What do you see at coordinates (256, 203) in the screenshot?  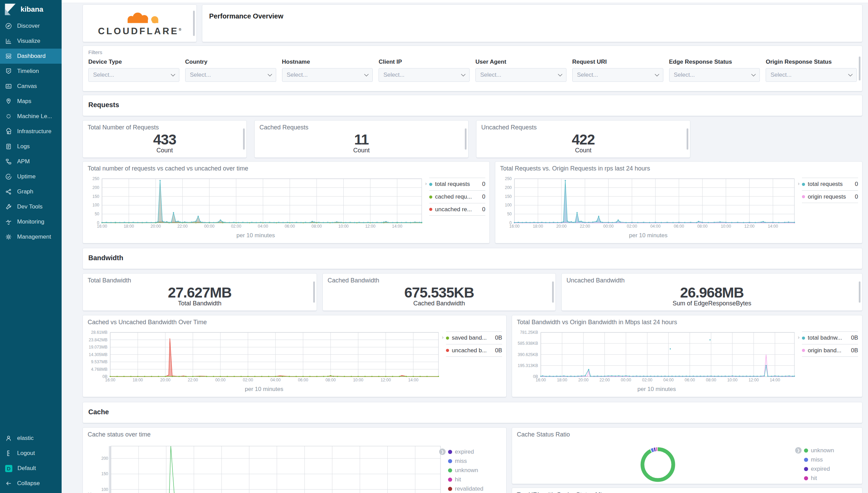 I see `requests-over-time-chart: 05010015020025016:0018:0020:0022:0000:00…` at bounding box center [256, 203].